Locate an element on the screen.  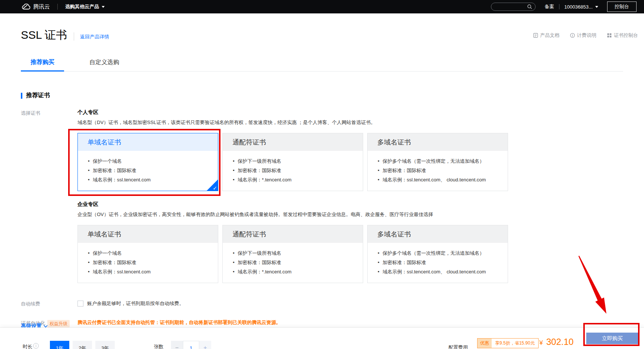
tencent-cloud-logo: 腾讯云 is located at coordinates (36, 7).